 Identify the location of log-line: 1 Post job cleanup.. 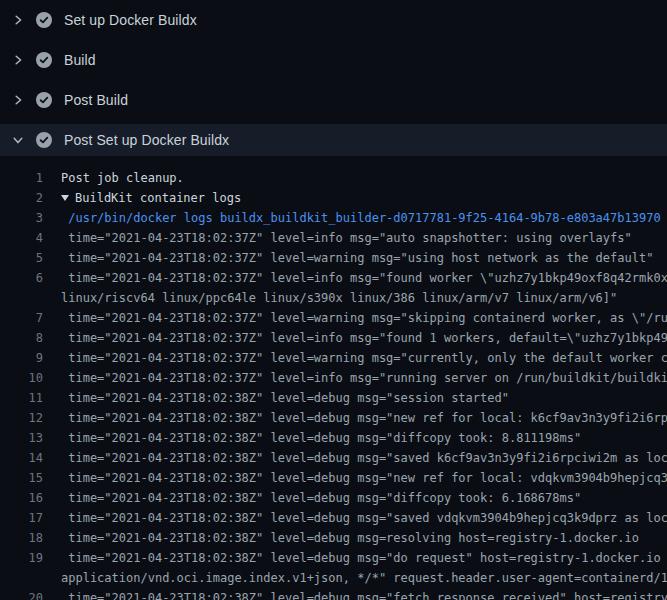
(334, 178).